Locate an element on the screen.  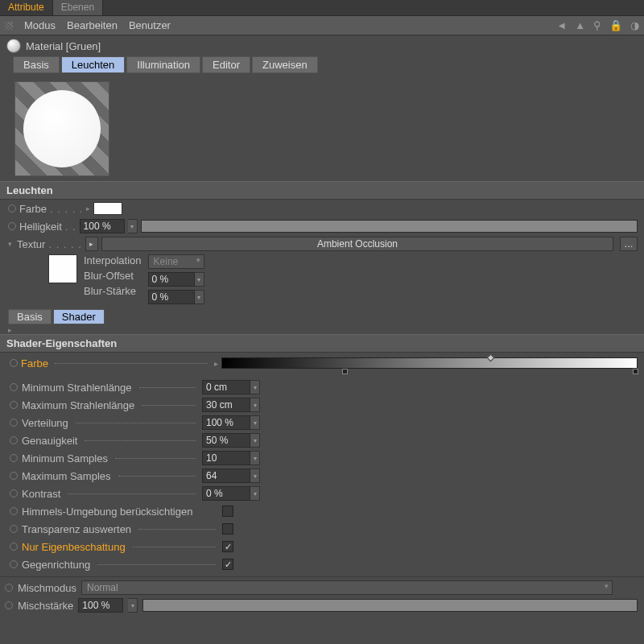
menu-bearbeiten: Bearbeiten is located at coordinates (92, 26).